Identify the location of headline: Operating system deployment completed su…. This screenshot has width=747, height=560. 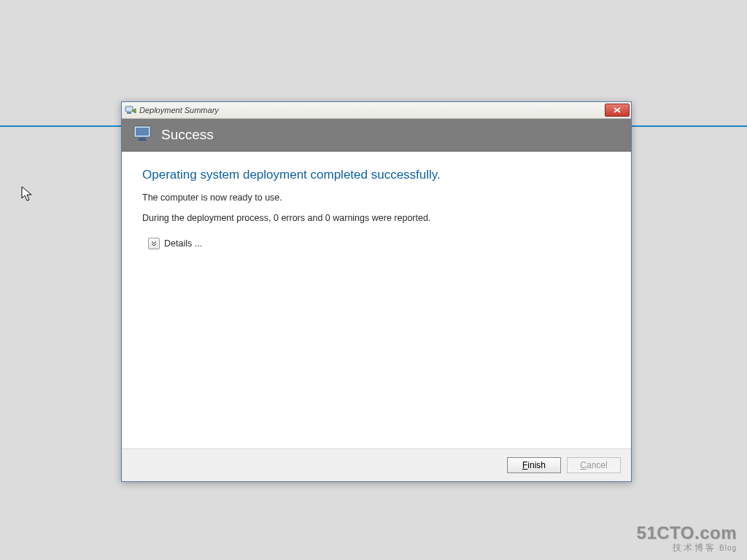
(376, 175).